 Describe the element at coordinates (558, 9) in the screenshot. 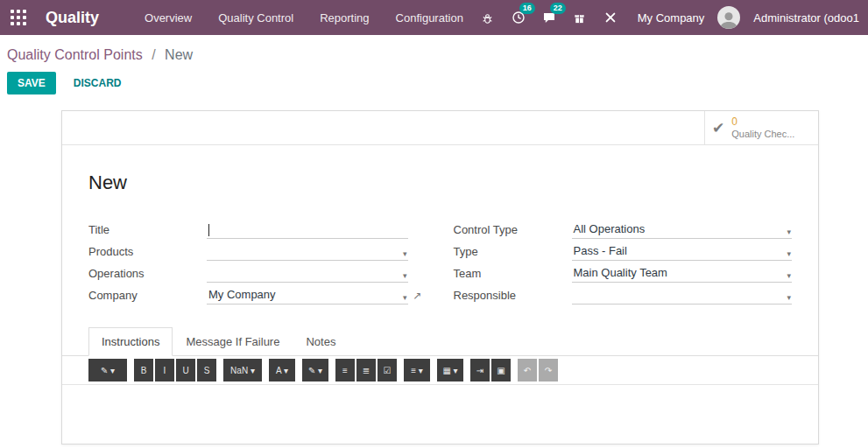

I see `messages-badge: 22` at that location.